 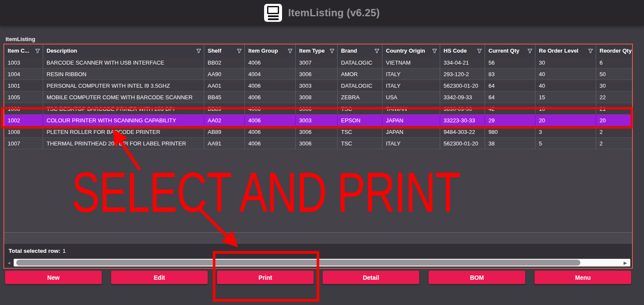 What do you see at coordinates (317, 97) in the screenshot?
I see `table-cell: 3008` at bounding box center [317, 97].